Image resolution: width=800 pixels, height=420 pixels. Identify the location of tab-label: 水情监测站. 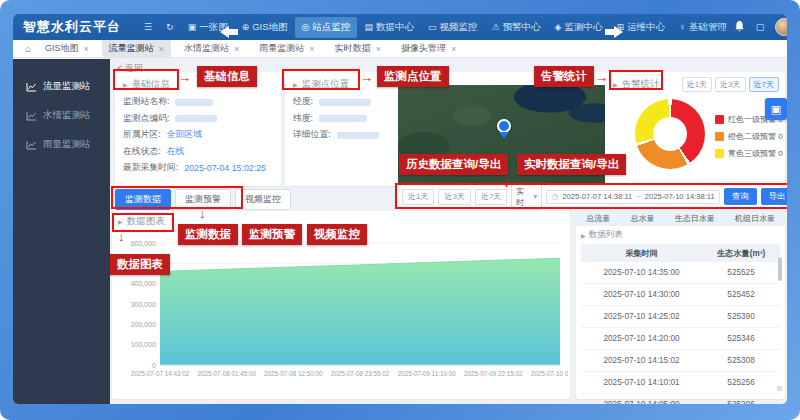
(206, 48).